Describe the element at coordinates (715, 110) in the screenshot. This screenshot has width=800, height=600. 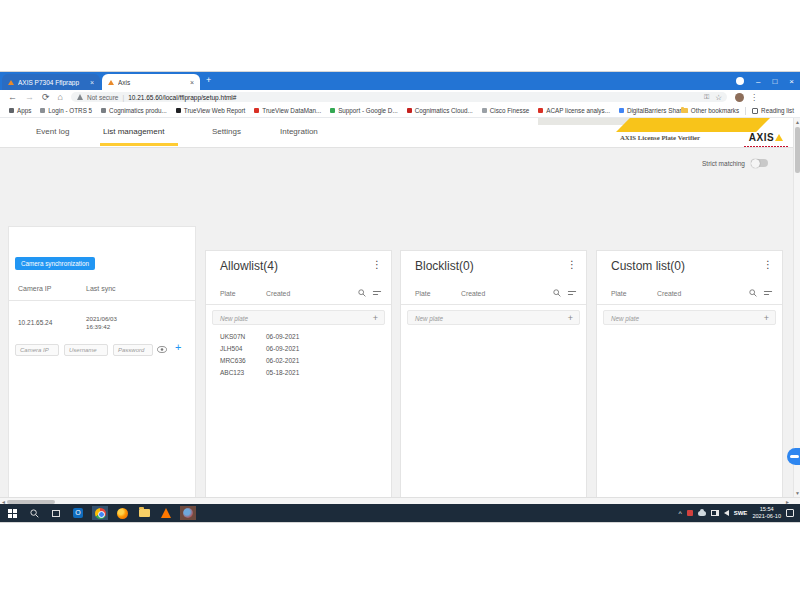
I see `other-bookmarks-label: Other bookmarks` at that location.